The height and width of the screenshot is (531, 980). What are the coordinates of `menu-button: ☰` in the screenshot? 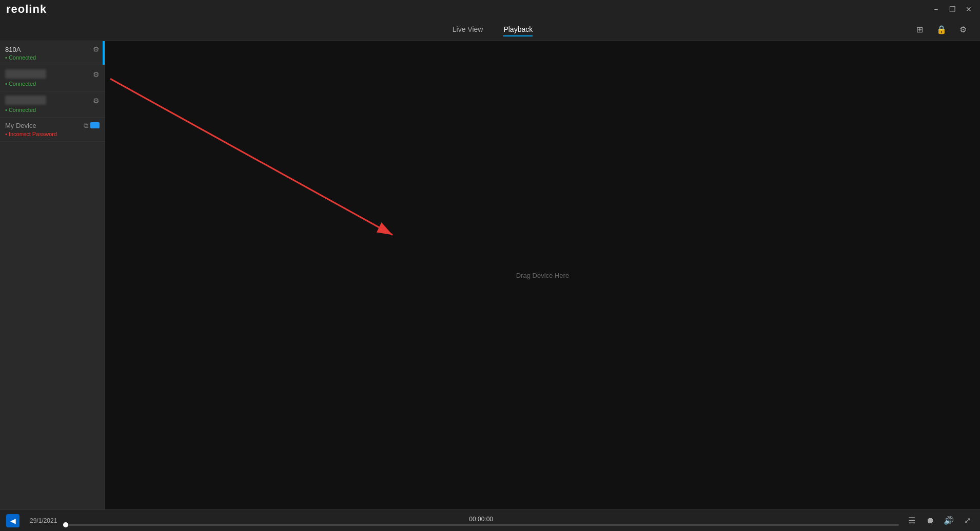 It's located at (912, 521).